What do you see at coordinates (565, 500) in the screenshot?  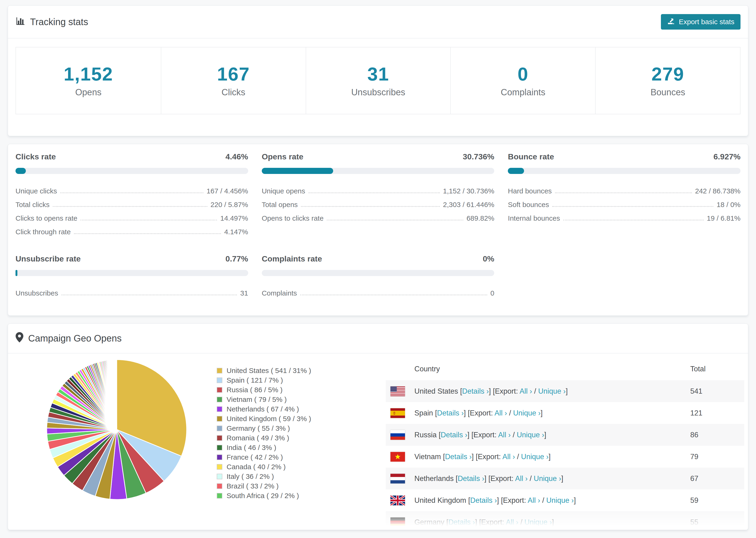 I see `table-row-gb: United Kingdom [Details ›] [Export: All …` at bounding box center [565, 500].